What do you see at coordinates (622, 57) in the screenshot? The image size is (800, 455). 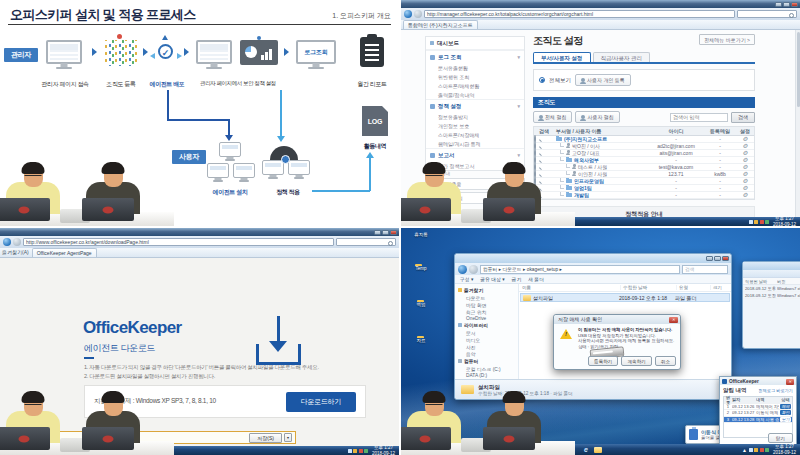 I see `tab-rank-user: 직급/사용자 관리` at bounding box center [622, 57].